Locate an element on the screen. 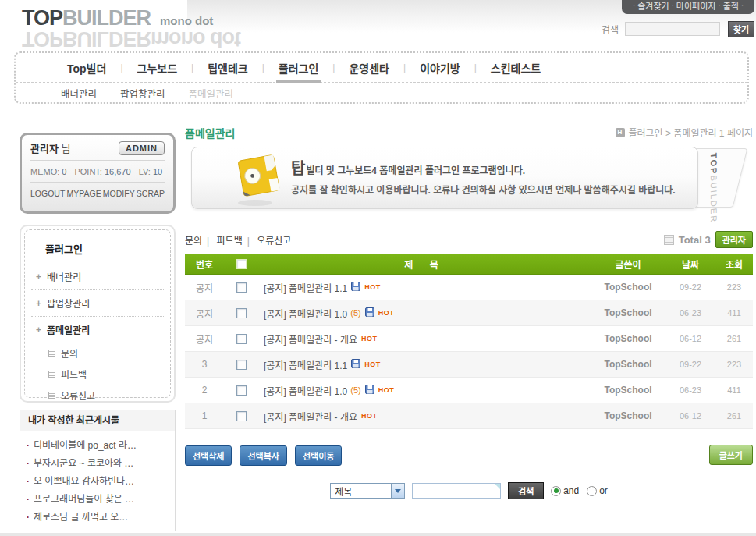  logo-suffix: mono dot is located at coordinates (186, 20).